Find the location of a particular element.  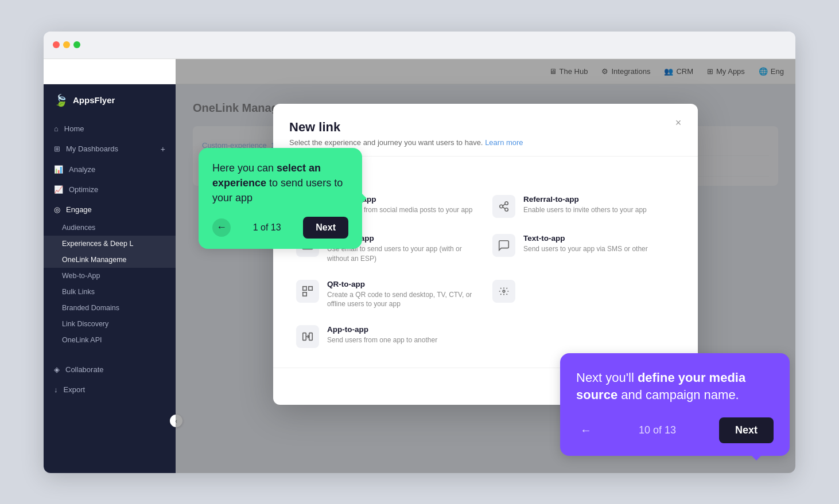

tooltip-green-counter: 1 of 13 is located at coordinates (267, 228).